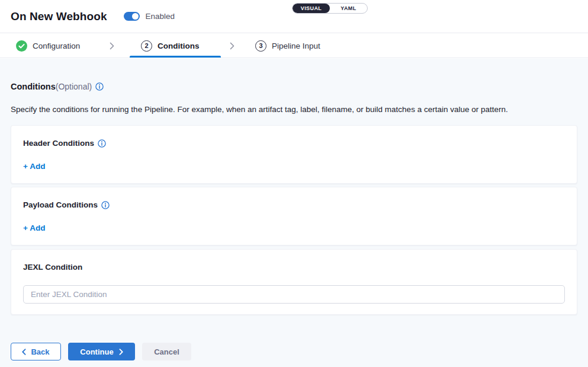  Describe the element at coordinates (311, 8) in the screenshot. I see `tab-visual: VISUAL` at that location.